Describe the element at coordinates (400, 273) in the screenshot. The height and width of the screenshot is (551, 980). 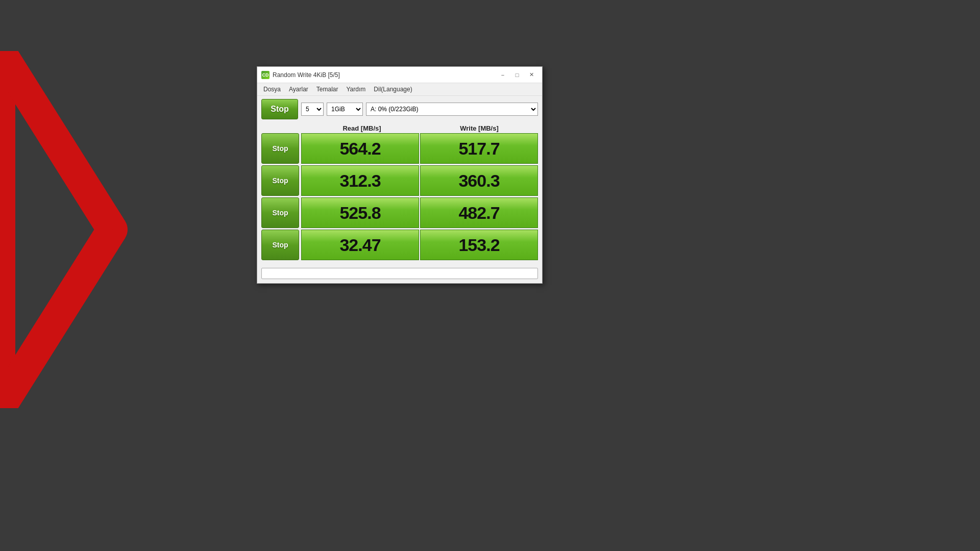
I see `progress-bar-container` at that location.